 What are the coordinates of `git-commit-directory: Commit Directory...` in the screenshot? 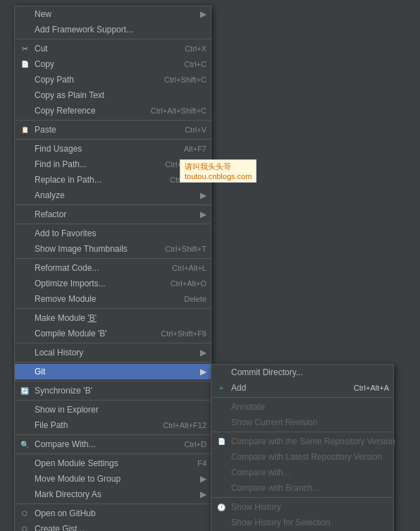 It's located at (302, 372).